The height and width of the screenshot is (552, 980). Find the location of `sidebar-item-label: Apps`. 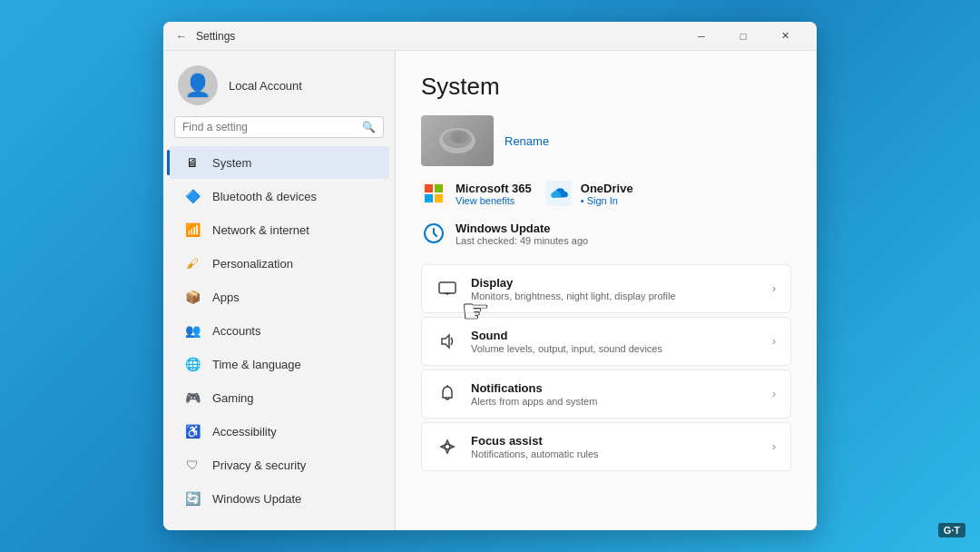

sidebar-item-label: Apps is located at coordinates (226, 298).